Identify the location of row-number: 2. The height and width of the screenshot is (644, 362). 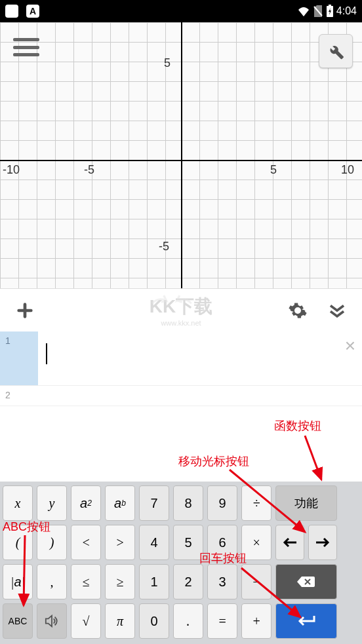
(19, 396).